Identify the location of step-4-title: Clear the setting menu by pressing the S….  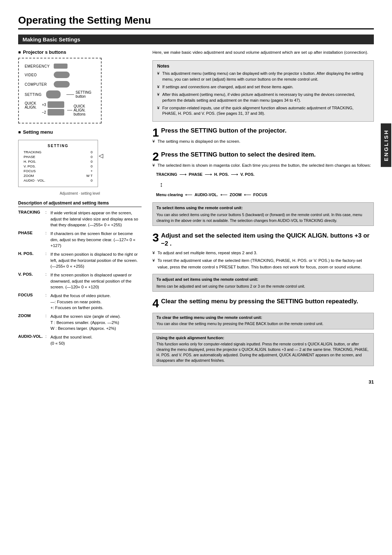
(263, 301).